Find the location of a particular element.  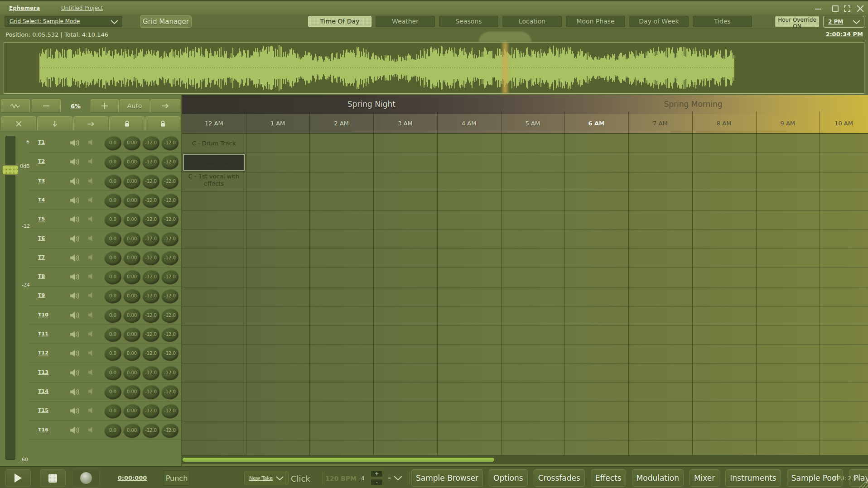

click-button: Click is located at coordinates (301, 479).